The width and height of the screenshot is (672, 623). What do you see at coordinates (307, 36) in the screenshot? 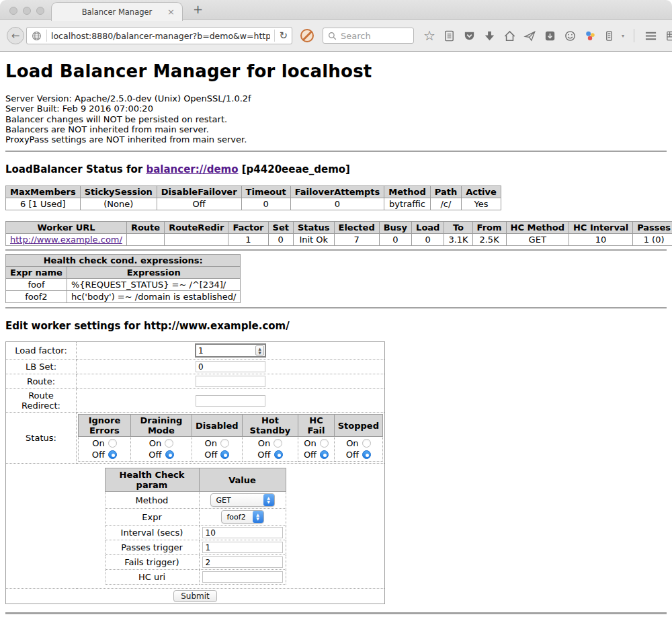
I see `content-blocked-icon` at bounding box center [307, 36].